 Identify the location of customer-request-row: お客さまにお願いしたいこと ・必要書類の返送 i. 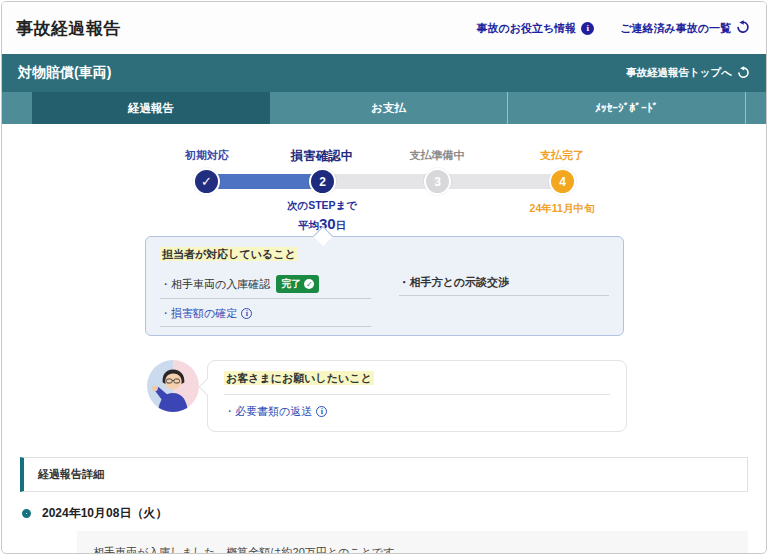
(456, 396).